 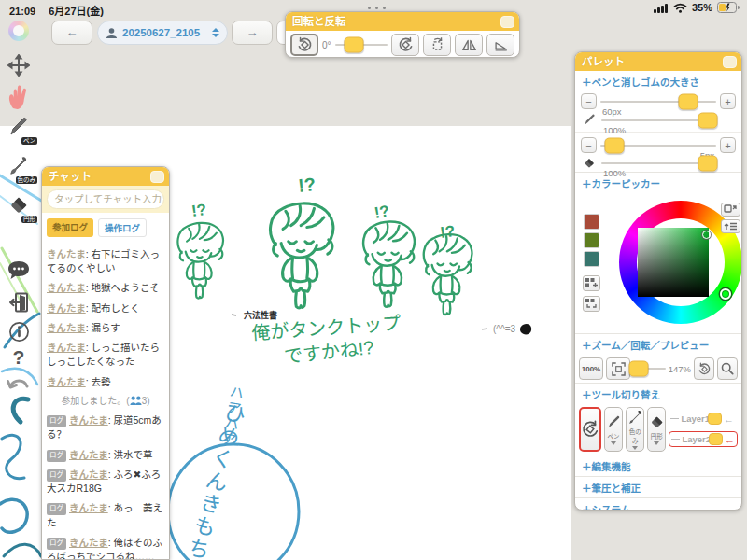 I want to click on color-history-button, so click(x=730, y=226).